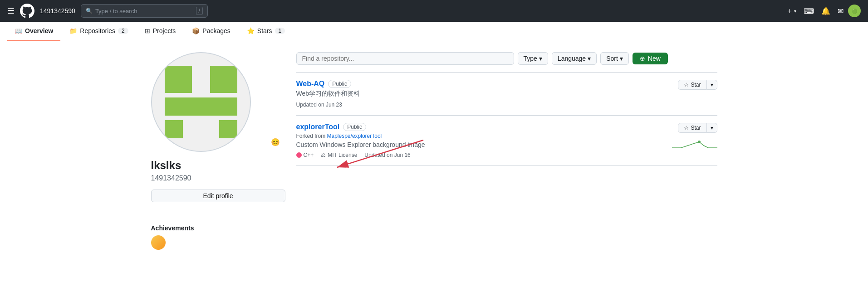 This screenshot has width=868, height=287. Describe the element at coordinates (275, 142) in the screenshot. I see `avatar-emoji: 😊` at that location.